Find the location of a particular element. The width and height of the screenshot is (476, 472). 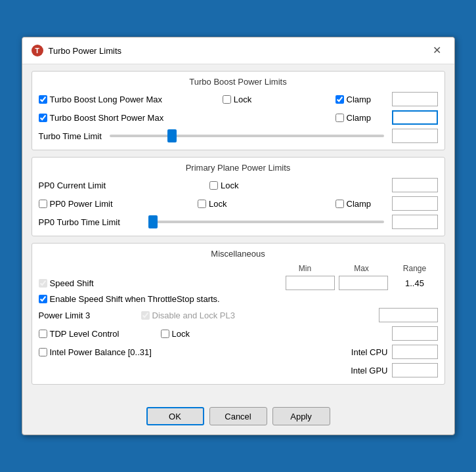

short-power-value: 60 is located at coordinates (415, 118).